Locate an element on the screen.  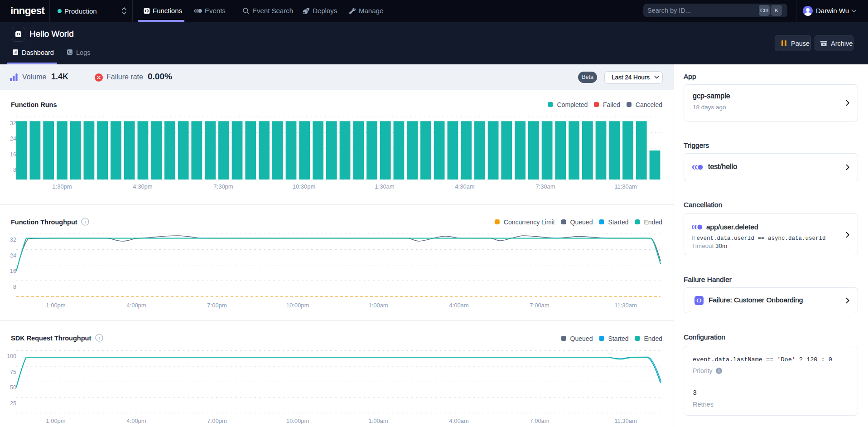
svg-text: Function Runs is located at coordinates (34, 105).